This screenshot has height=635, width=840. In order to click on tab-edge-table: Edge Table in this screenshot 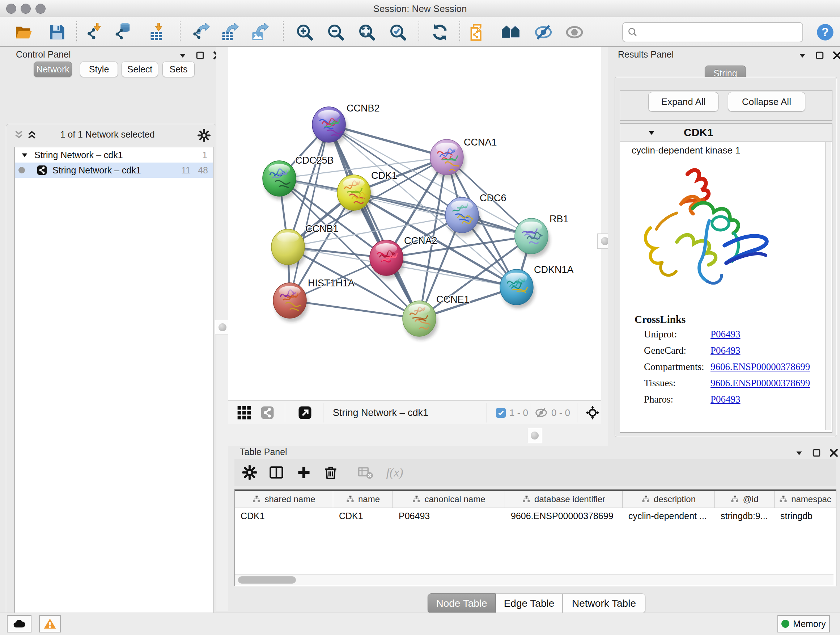, I will do `click(529, 603)`.